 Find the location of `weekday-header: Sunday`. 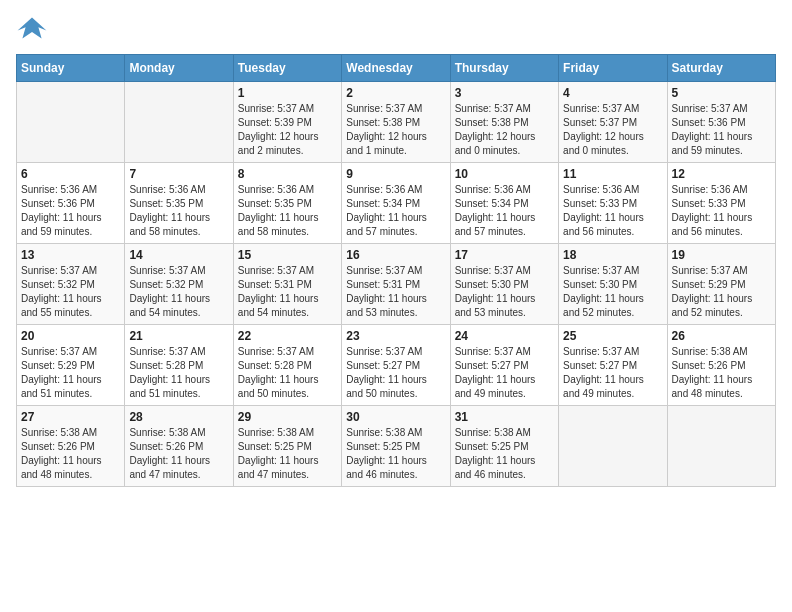

weekday-header: Sunday is located at coordinates (71, 68).